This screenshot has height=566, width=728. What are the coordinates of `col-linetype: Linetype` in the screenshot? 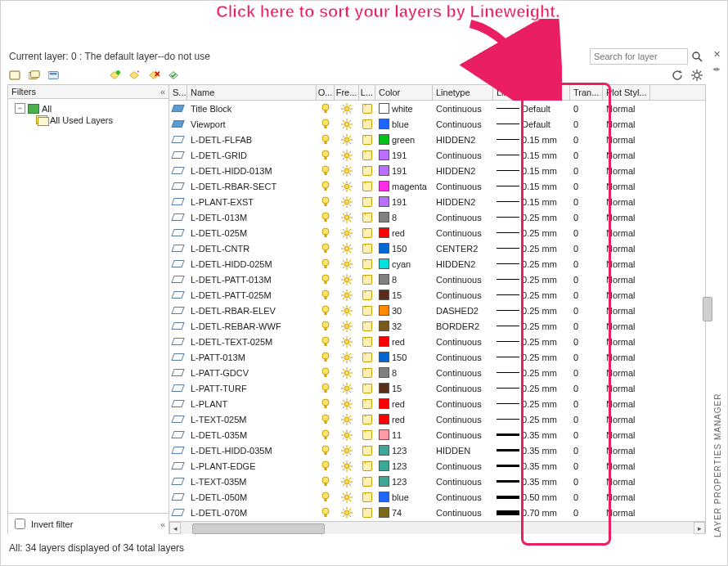 It's located at (463, 92).